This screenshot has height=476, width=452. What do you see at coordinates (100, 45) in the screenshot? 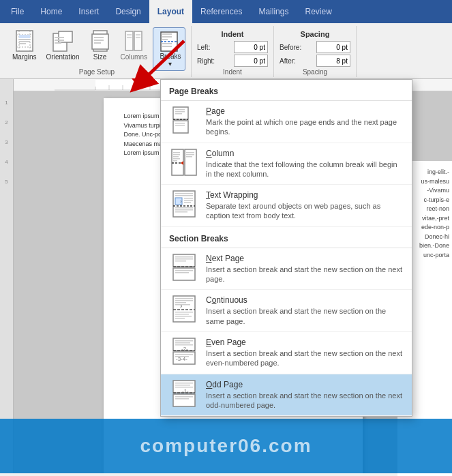
I see `size-button: Size` at bounding box center [100, 45].